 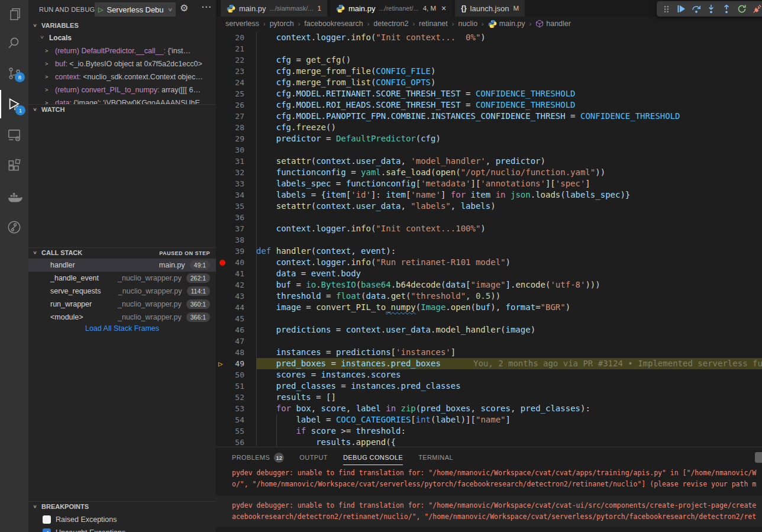 What do you see at coordinates (122, 529) in the screenshot?
I see `breakpoint-row: ✓Uncaught Exceptions` at bounding box center [122, 529].